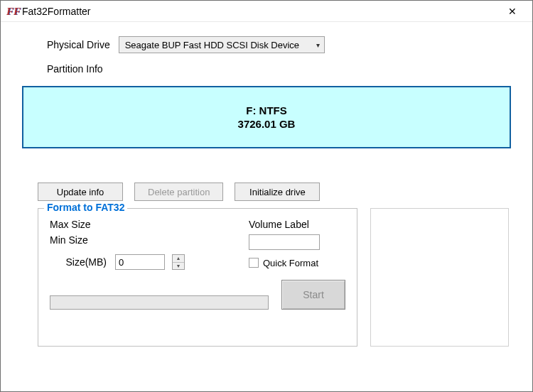  I want to click on spinner-buttons: ▲ ▼, so click(178, 262).